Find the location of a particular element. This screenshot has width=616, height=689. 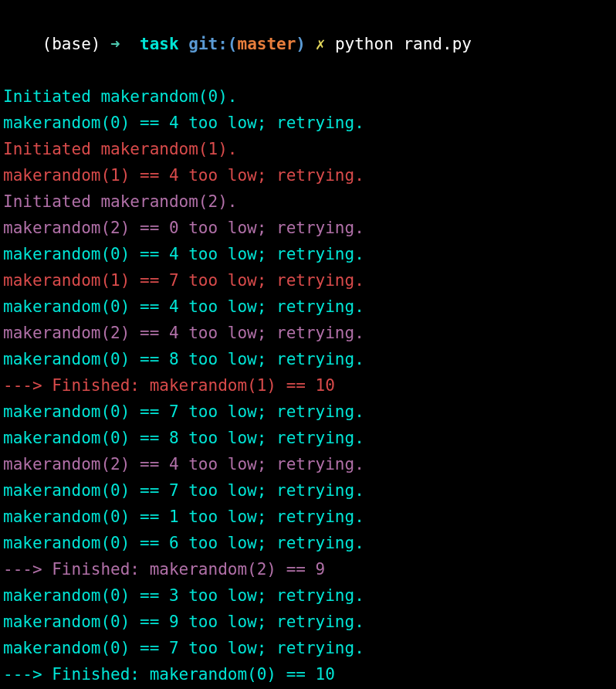

prompt-branch: master is located at coordinates (266, 44).